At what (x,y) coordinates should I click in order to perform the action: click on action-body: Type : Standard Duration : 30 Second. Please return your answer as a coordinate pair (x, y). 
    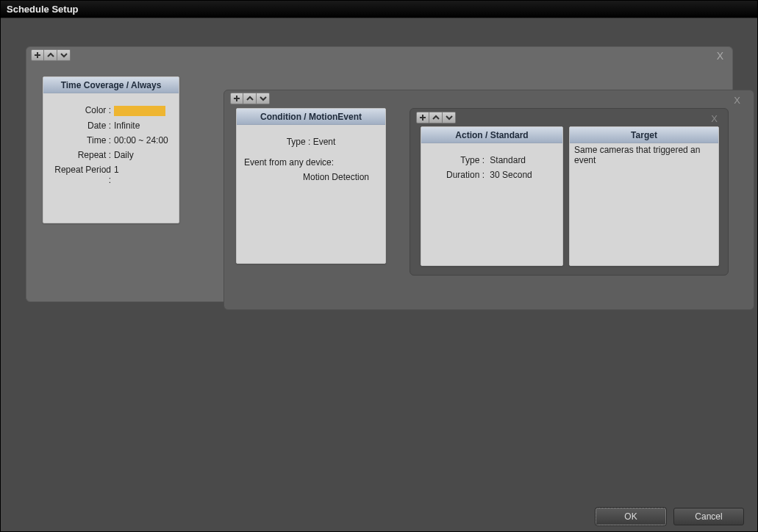
    Looking at the image, I should click on (492, 168).